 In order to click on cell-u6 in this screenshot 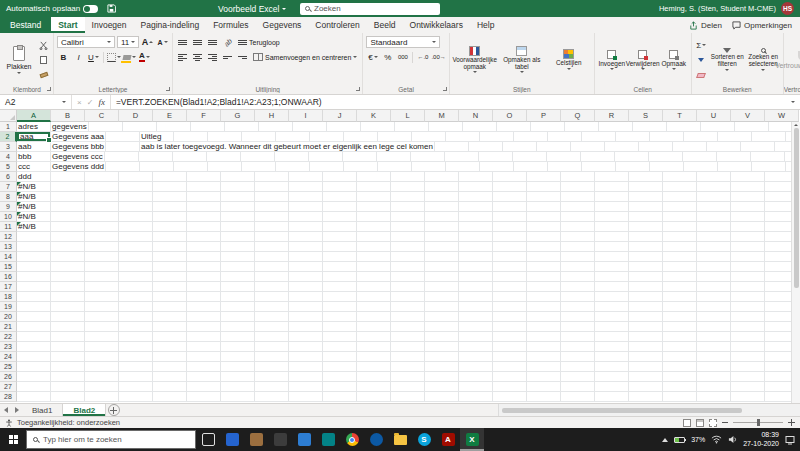, I will do `click(714, 177)`.